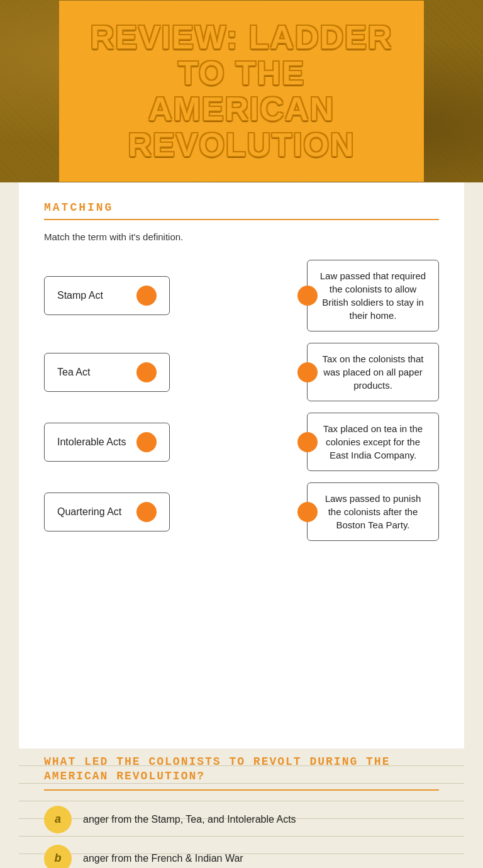 Image resolution: width=483 pixels, height=868 pixels. What do you see at coordinates (242, 790) in the screenshot?
I see `question-divider` at bounding box center [242, 790].